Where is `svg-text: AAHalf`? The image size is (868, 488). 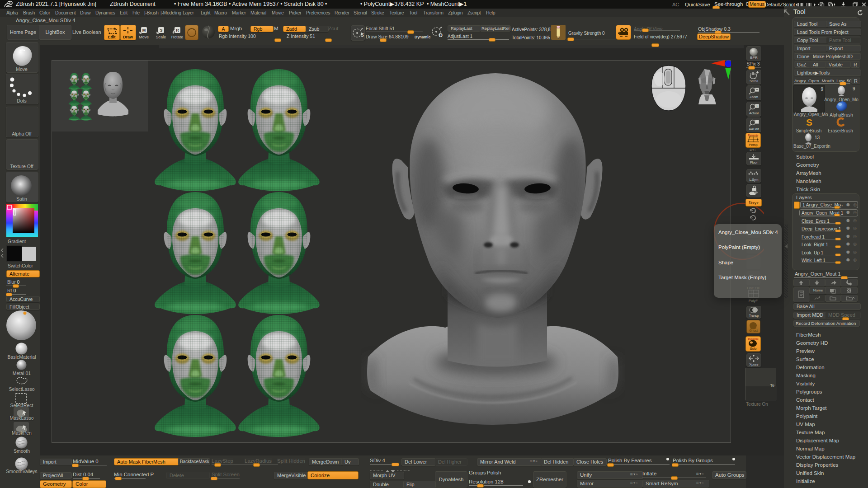 svg-text: AAHalf is located at coordinates (754, 129).